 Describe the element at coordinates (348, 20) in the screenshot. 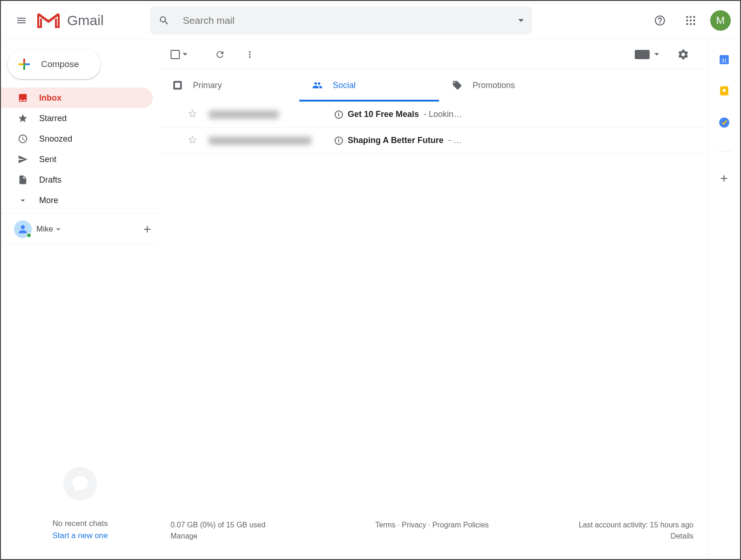

I see `search-input` at that location.